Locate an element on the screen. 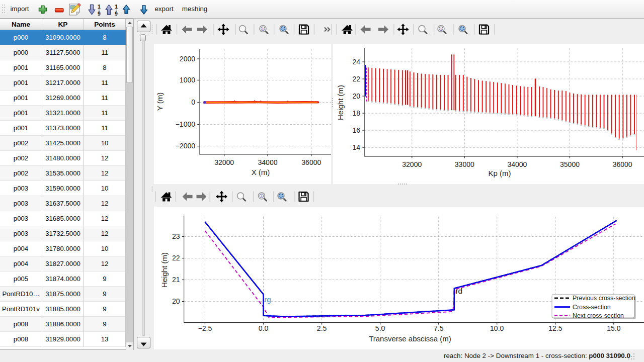 Image resolution: width=644 pixels, height=362 pixels. svg-text: 0 is located at coordinates (193, 102).